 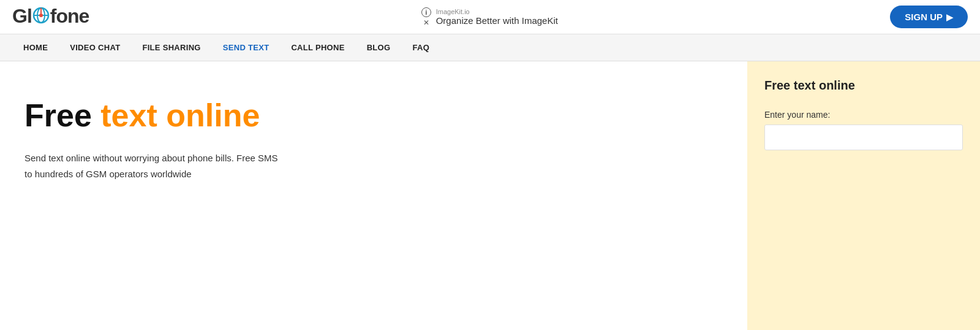 What do you see at coordinates (95, 48) in the screenshot?
I see `nav-item-video-chat: VIDEO CHAT` at bounding box center [95, 48].